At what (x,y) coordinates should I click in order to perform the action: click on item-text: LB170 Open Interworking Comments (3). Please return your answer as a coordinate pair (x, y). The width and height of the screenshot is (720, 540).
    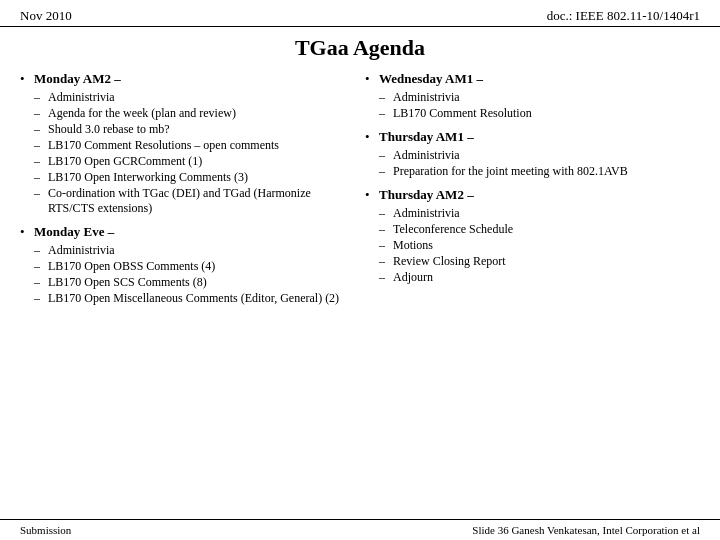
    Looking at the image, I should click on (202, 178).